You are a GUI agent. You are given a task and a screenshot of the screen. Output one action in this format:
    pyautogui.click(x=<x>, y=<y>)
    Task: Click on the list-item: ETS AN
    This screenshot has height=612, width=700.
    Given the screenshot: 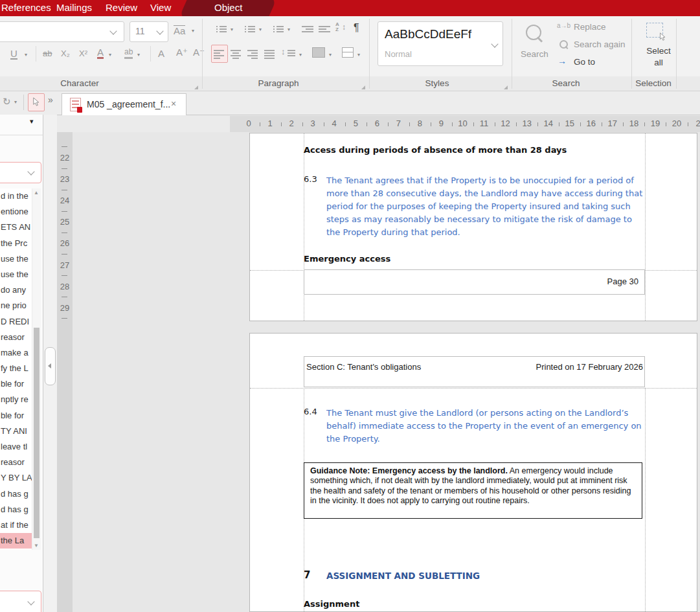 What is the action you would take?
    pyautogui.click(x=16, y=227)
    